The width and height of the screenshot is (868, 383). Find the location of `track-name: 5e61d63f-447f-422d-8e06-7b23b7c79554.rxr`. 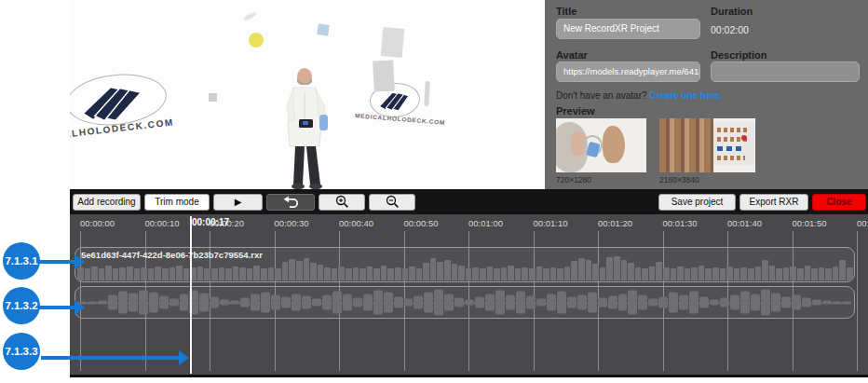

track-name: 5e61d63f-447f-422d-8e06-7b23b7c79554.rxr is located at coordinates (171, 255).